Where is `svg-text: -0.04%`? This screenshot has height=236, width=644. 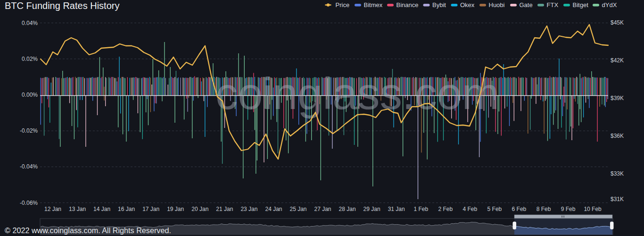 svg-text: -0.04% is located at coordinates (29, 167).